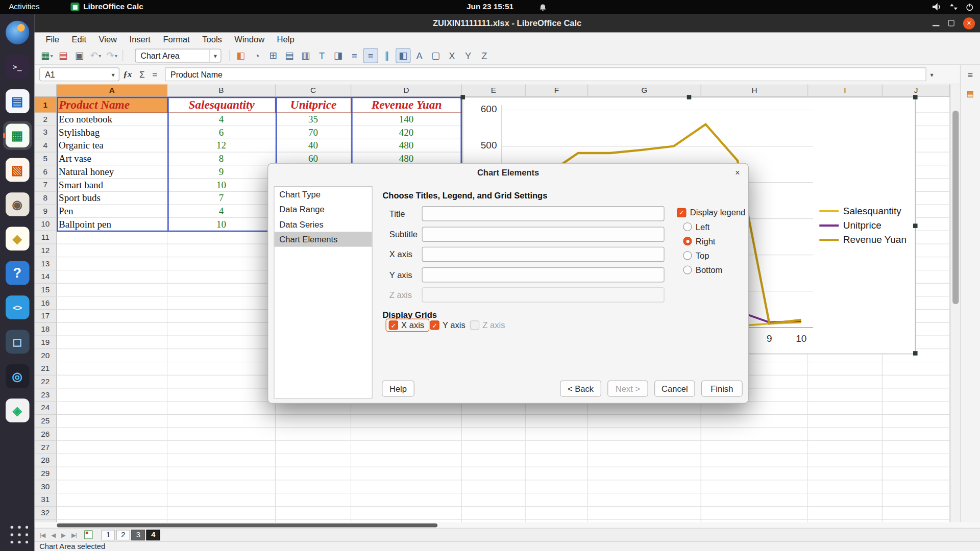 The height and width of the screenshot is (551, 980). What do you see at coordinates (53, 535) in the screenshot?
I see `previous-sheet-icon: ◀` at bounding box center [53, 535].